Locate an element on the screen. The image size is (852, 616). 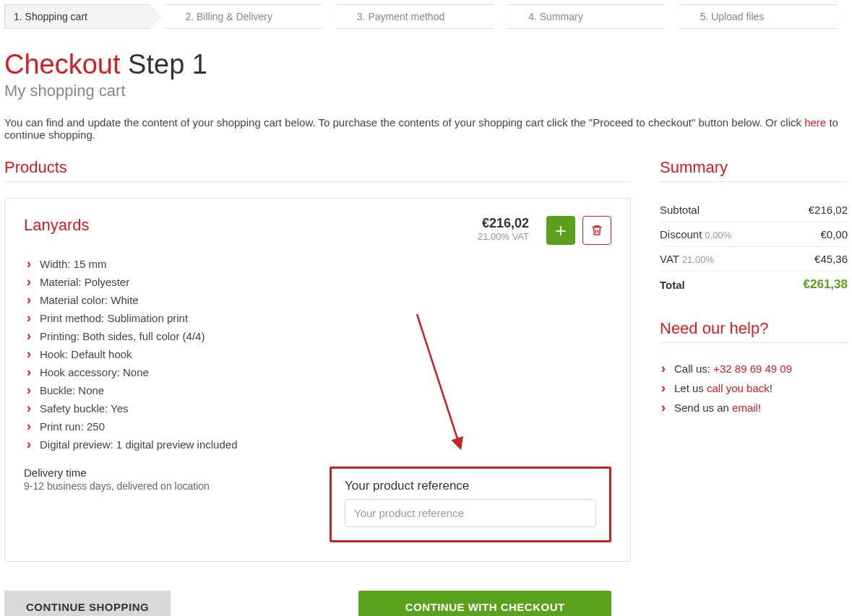
summary-row-vat: VAT 21,00% €45,36 is located at coordinates (754, 259).